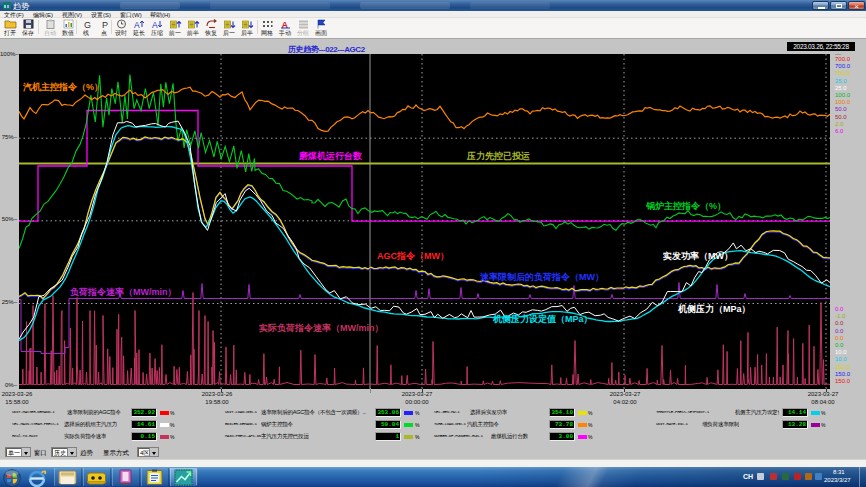 The width and height of the screenshot is (866, 487). I want to click on svg-text: 锅炉主控指令（%）, so click(686, 205).